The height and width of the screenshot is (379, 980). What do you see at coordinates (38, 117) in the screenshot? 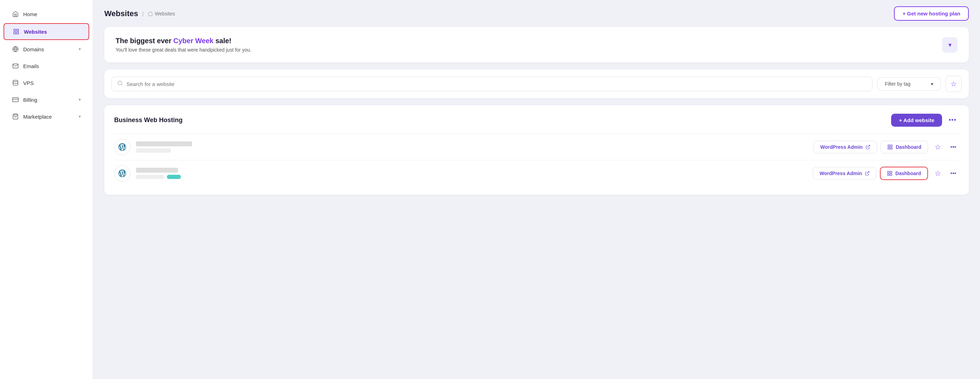
I see `sidebar-item-label: Marketplace` at bounding box center [38, 117].